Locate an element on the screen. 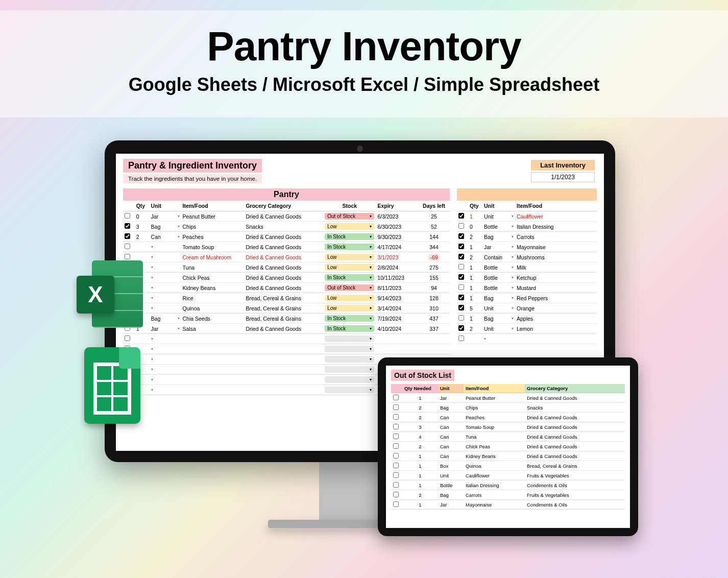  cell-qty: 4 is located at coordinates (420, 437).